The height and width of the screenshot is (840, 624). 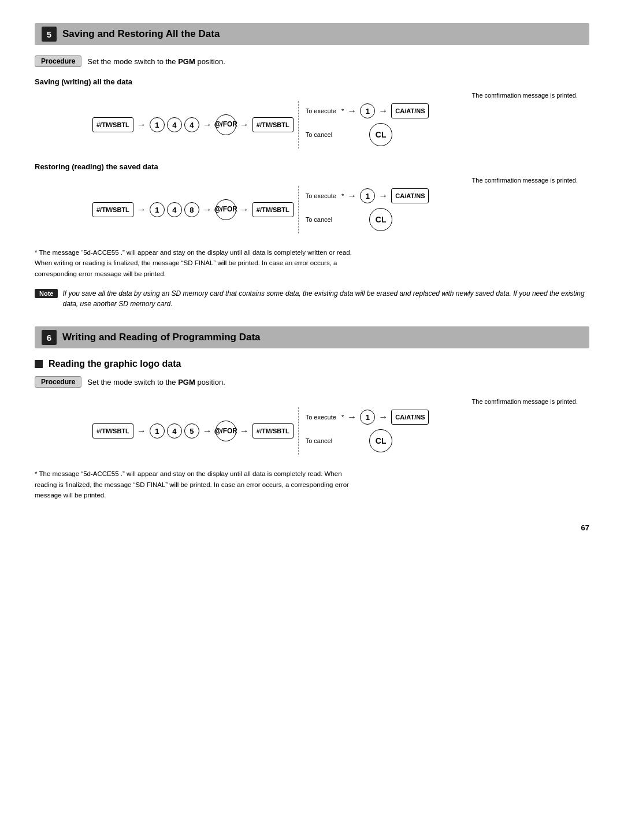 I want to click on saving-label: Saving (writing) all the data, so click(x=312, y=82).